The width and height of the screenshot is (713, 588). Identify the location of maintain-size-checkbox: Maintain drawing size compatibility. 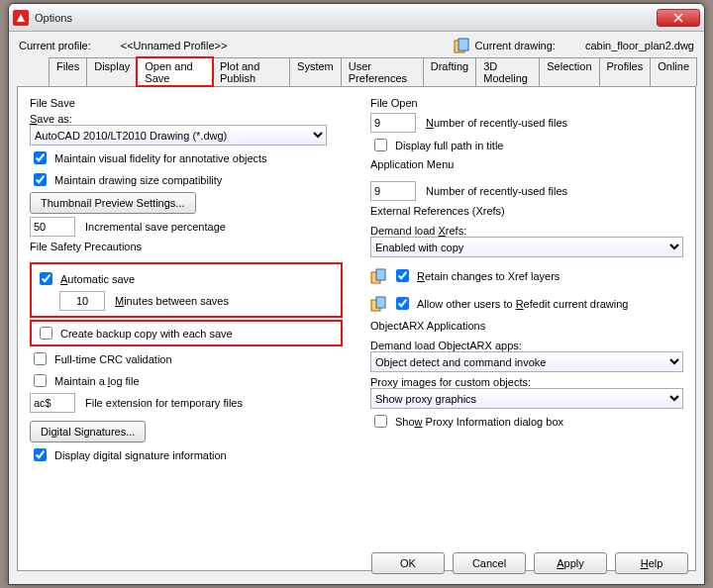
(186, 180).